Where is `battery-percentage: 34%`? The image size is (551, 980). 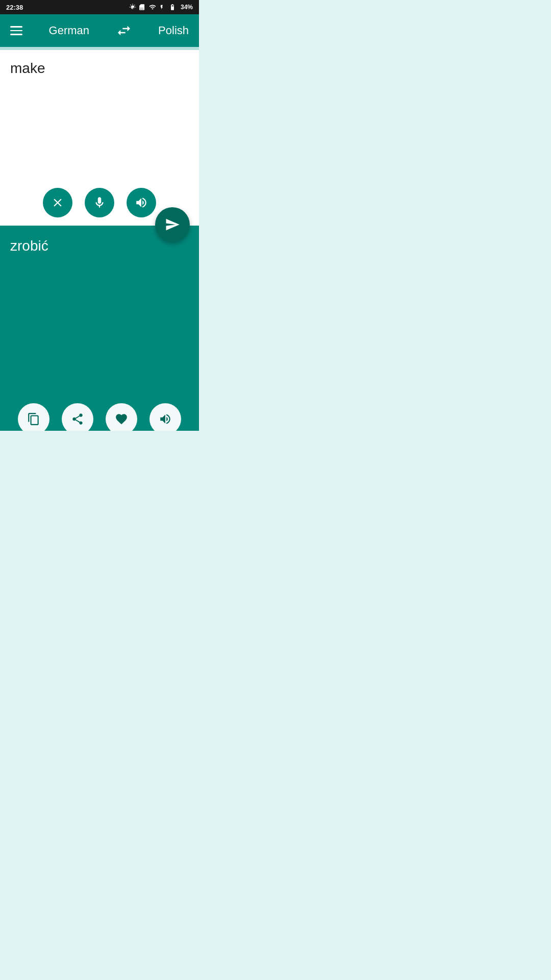 battery-percentage: 34% is located at coordinates (187, 7).